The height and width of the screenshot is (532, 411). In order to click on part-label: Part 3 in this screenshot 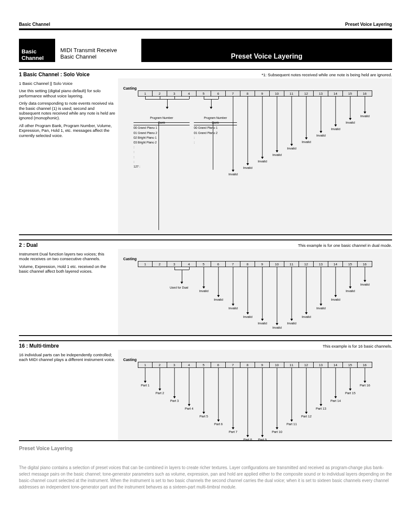, I will do `click(174, 401)`.